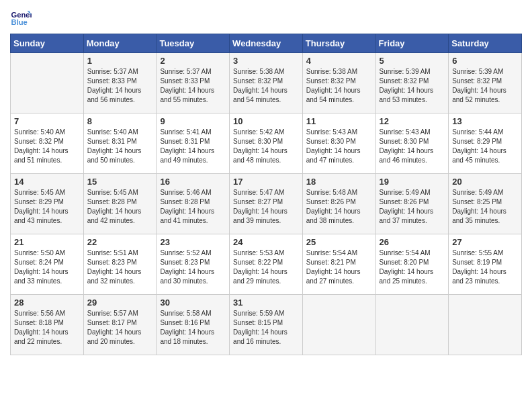 The image size is (532, 411). Describe the element at coordinates (412, 242) in the screenshot. I see `day-number: 26` at that location.